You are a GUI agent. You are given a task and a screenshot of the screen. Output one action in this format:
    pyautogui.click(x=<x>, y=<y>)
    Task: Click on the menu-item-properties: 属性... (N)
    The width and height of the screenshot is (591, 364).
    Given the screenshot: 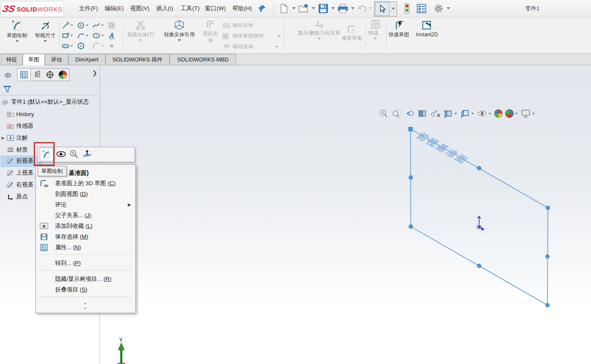 What is the action you would take?
    pyautogui.click(x=85, y=248)
    